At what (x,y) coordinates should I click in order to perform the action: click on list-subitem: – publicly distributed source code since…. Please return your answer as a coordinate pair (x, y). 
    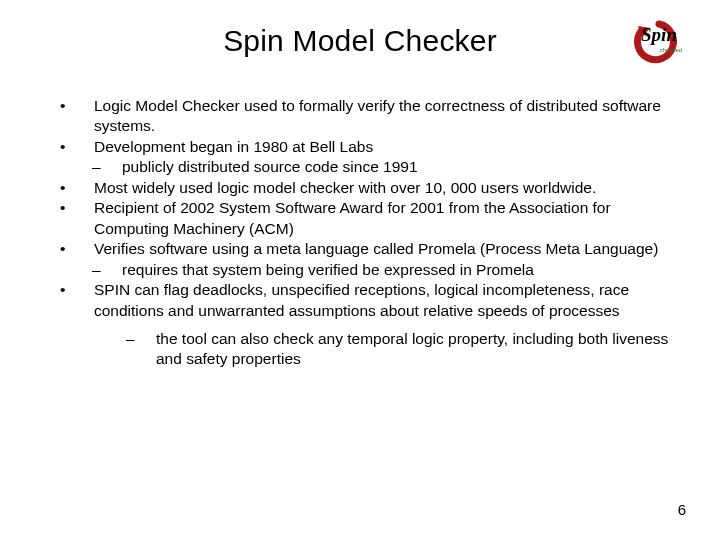
    Looking at the image, I should click on (381, 167).